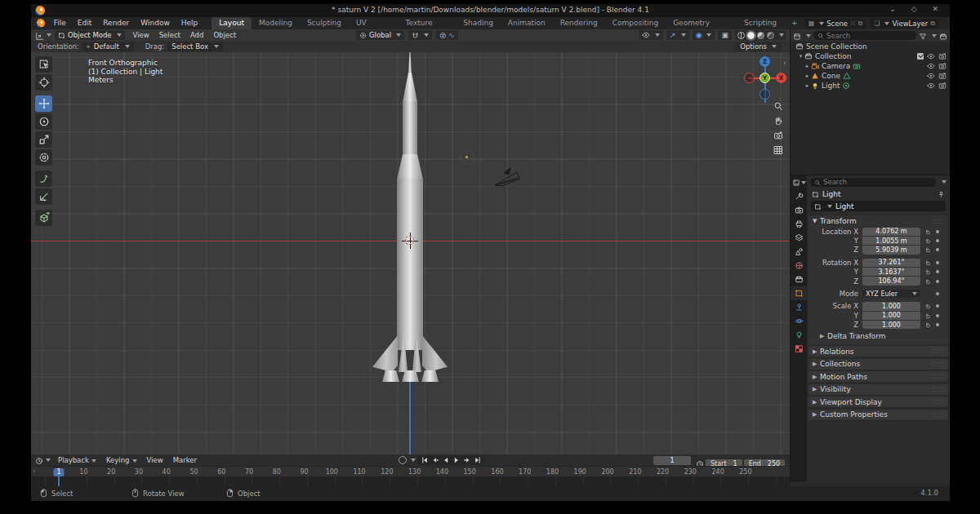 The height and width of the screenshot is (514, 980). Describe the element at coordinates (507, 176) in the screenshot. I see `camera-object` at that location.